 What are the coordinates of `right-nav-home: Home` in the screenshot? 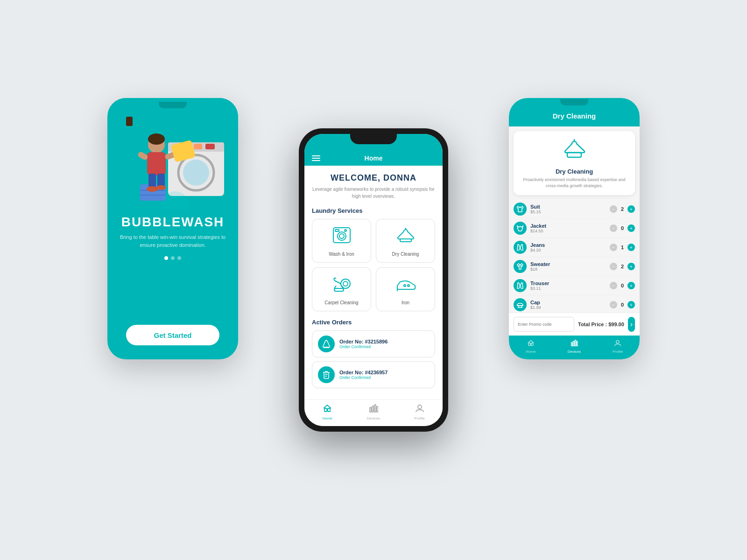 It's located at (530, 346).